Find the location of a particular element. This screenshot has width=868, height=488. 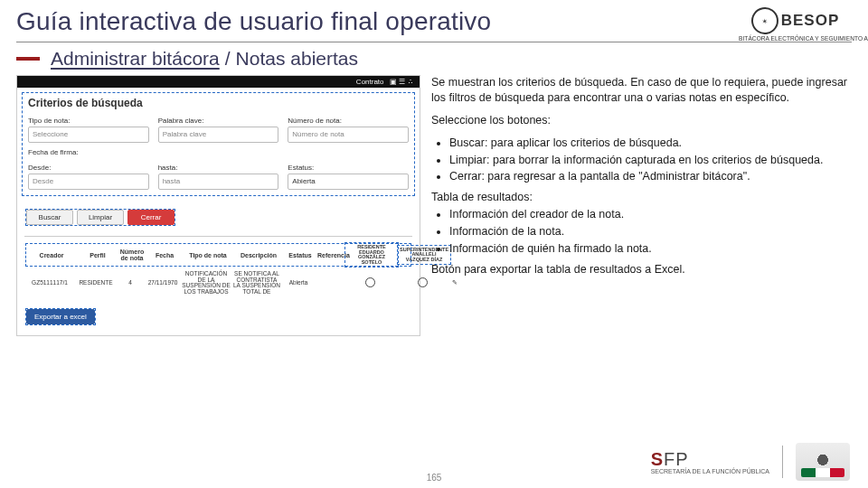

breadcrumb: Administrar bitácora / Notas abiertas is located at coordinates (434, 59).